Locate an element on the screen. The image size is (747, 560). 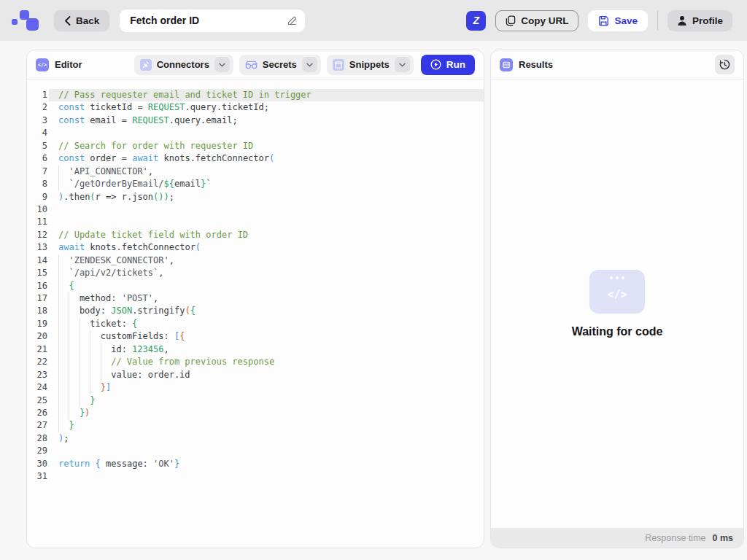
code-line: 23value: order.id is located at coordinates (255, 375).